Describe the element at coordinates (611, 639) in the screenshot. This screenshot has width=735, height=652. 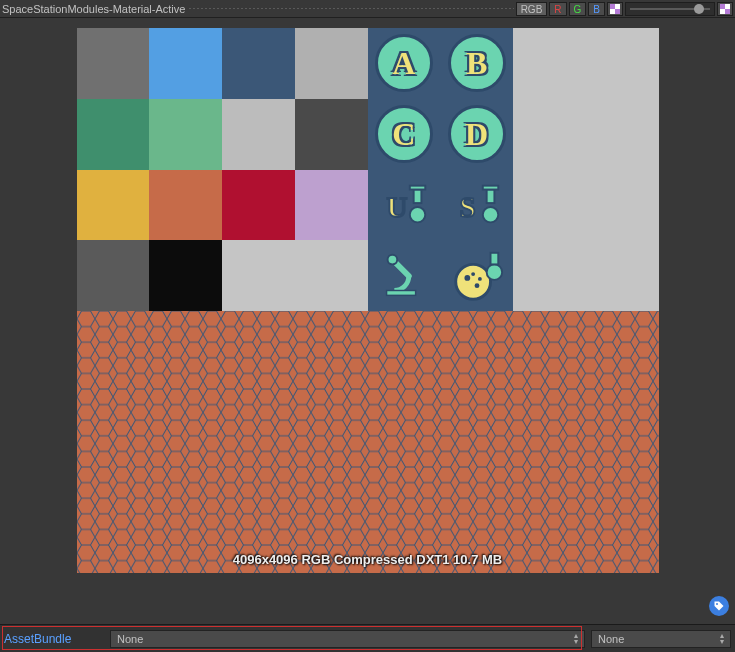
I see `asset-bundle-variant-value: None` at that location.